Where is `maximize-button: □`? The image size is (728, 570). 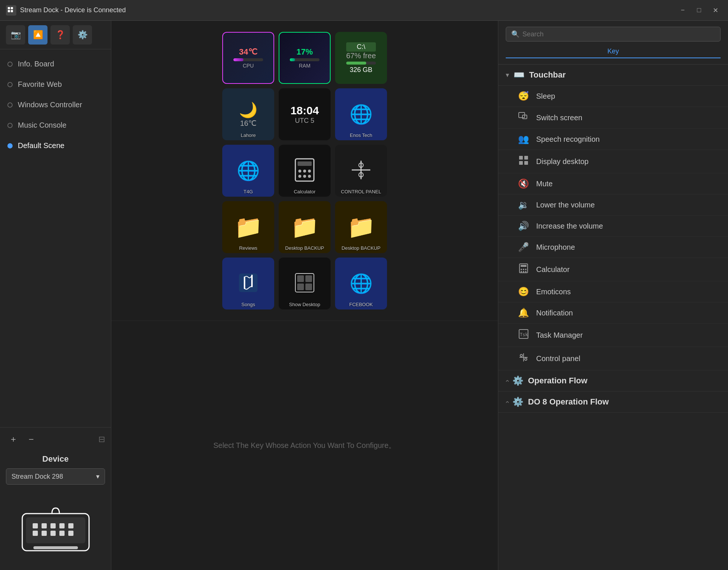 maximize-button: □ is located at coordinates (699, 10).